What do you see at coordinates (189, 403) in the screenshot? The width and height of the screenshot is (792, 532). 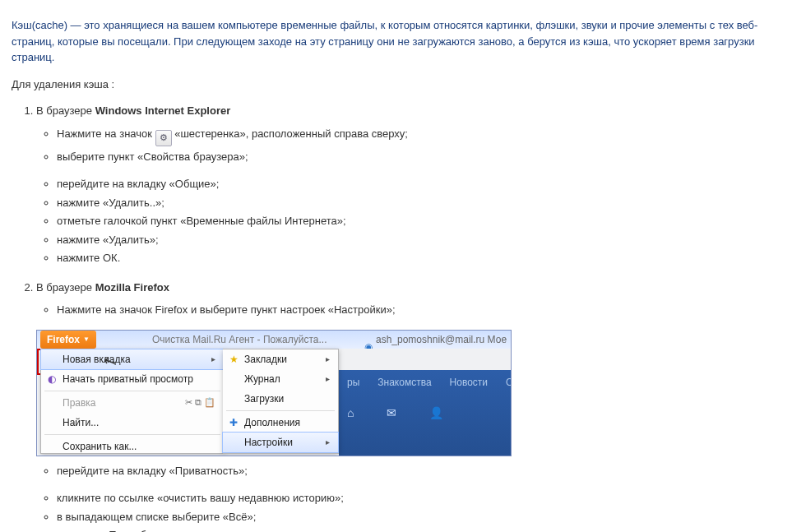 I see `cut-icon: ✂` at bounding box center [189, 403].